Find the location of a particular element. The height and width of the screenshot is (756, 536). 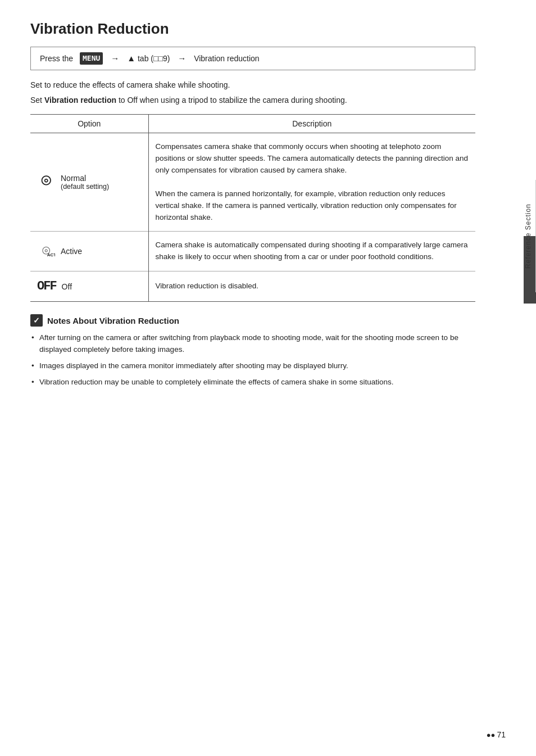

notes-icon: ✓ is located at coordinates (37, 320).